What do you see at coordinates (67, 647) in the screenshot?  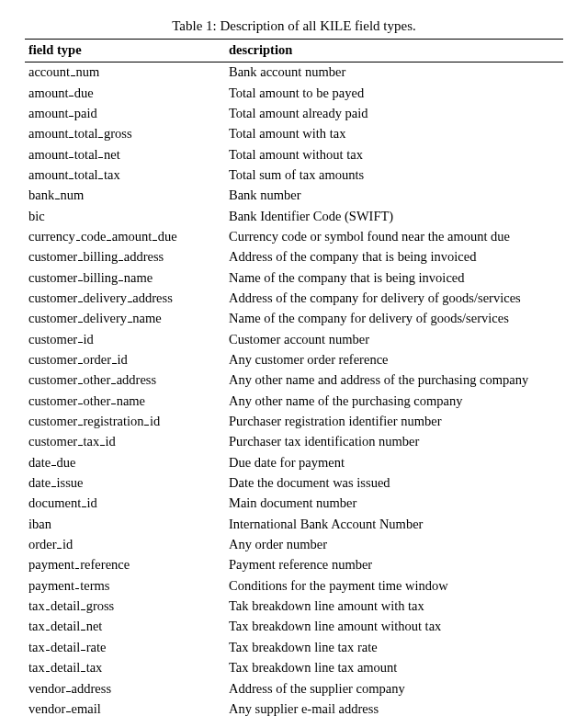 I see `field-type-value: taxdetailrate` at bounding box center [67, 647].